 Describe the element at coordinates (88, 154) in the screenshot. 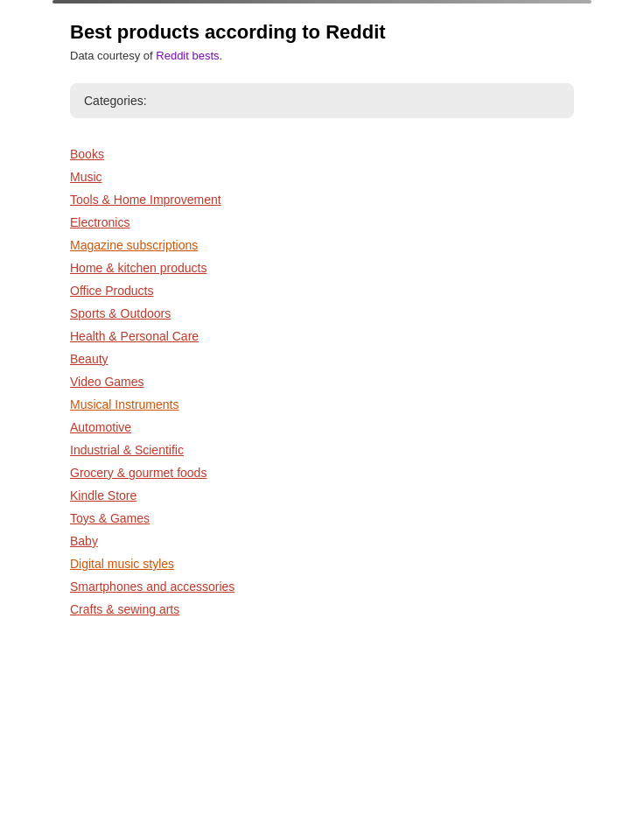

I see `category-link: Books` at that location.